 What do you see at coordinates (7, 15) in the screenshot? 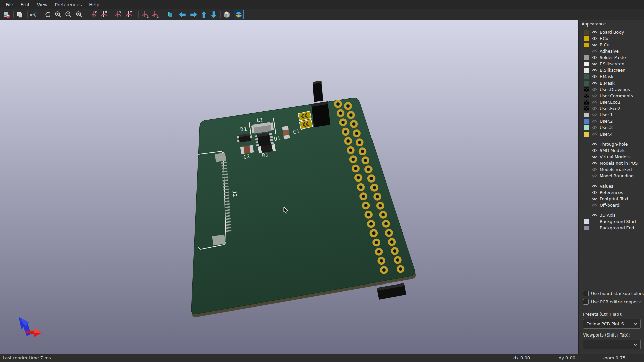
I see `reload-board-button` at bounding box center [7, 15].